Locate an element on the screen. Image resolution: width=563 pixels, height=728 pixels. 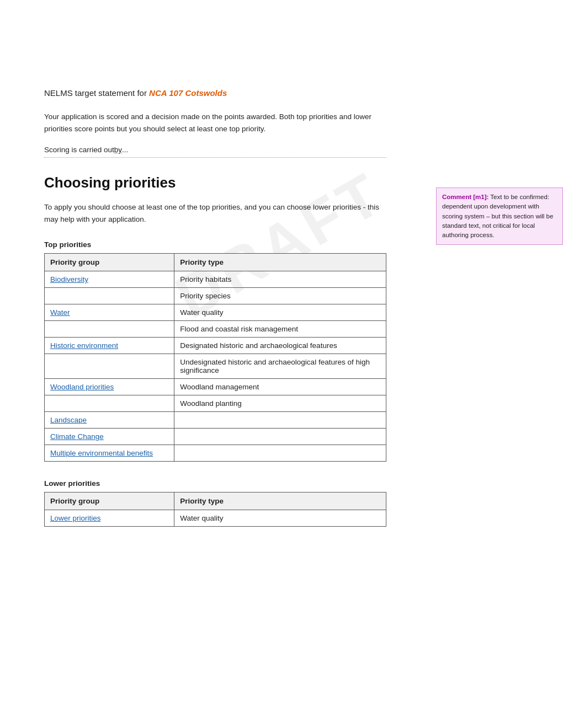
table-row: WaterWater quality is located at coordinates (215, 313).